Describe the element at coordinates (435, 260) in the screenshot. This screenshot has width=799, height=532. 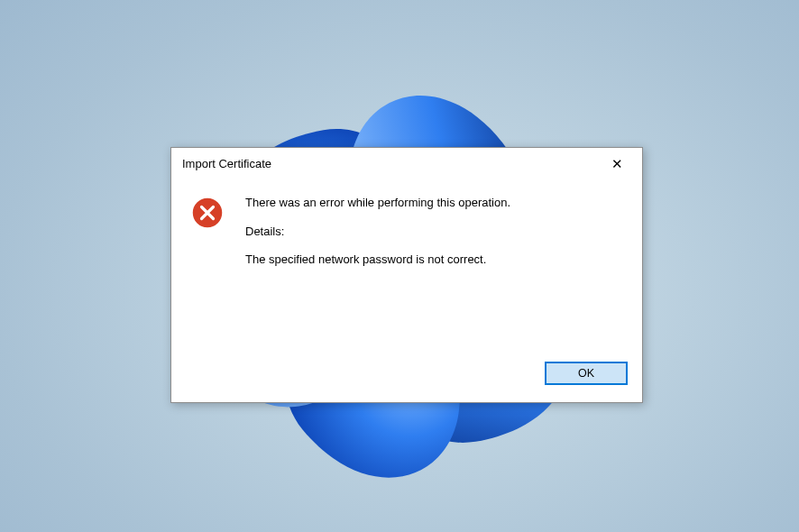
I see `error-details-text: The specified network password is not co…` at that location.